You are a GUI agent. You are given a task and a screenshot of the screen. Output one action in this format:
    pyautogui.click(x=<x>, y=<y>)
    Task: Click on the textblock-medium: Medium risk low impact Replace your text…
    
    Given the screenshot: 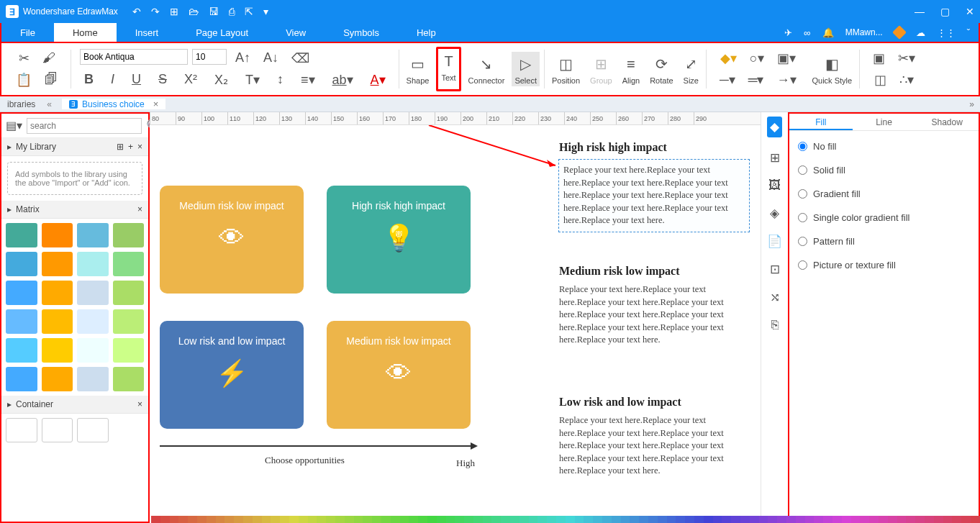 What is the action you would take?
    pyautogui.click(x=654, y=306)
    